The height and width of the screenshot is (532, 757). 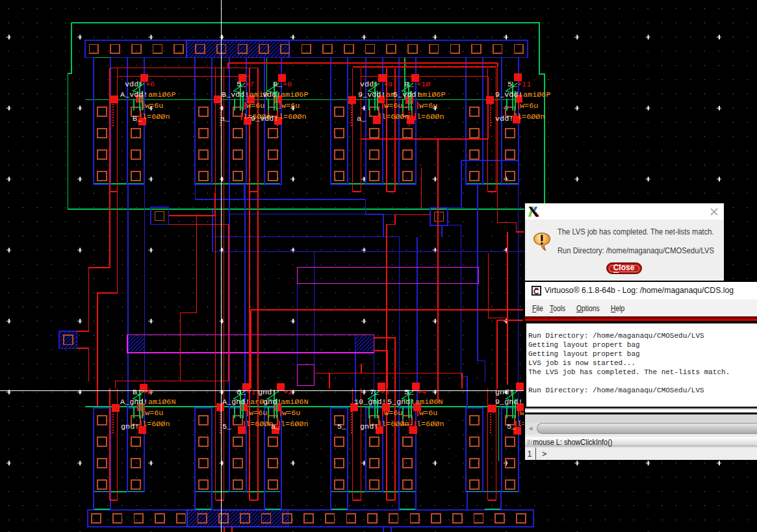 What do you see at coordinates (235, 95) in the screenshot?
I see `svg-text: B_vdd!` at bounding box center [235, 95].